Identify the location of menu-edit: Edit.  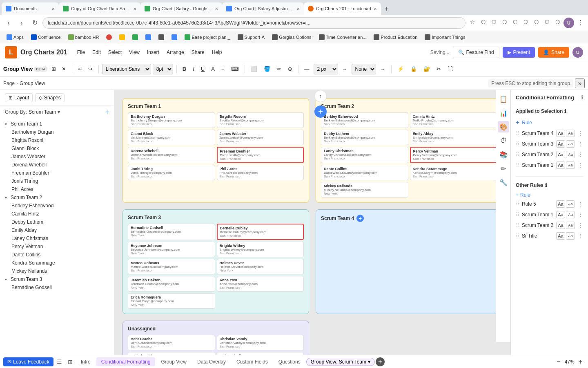
(96, 52).